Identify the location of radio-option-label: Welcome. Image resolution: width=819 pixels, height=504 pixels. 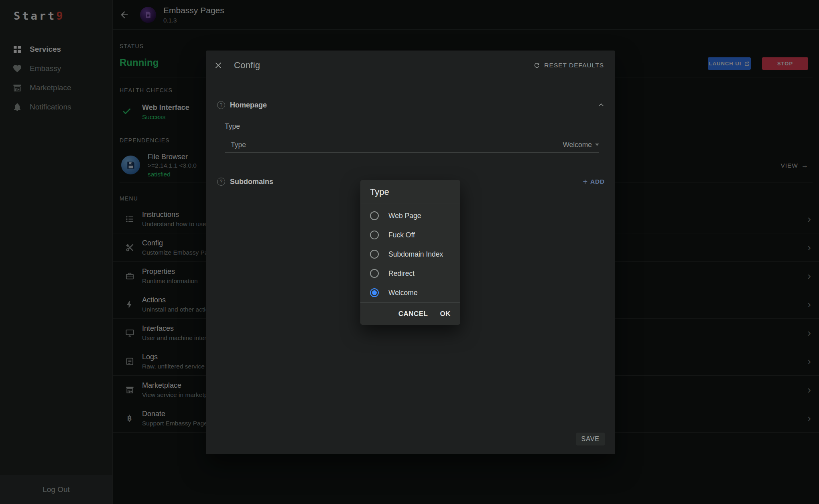
(403, 293).